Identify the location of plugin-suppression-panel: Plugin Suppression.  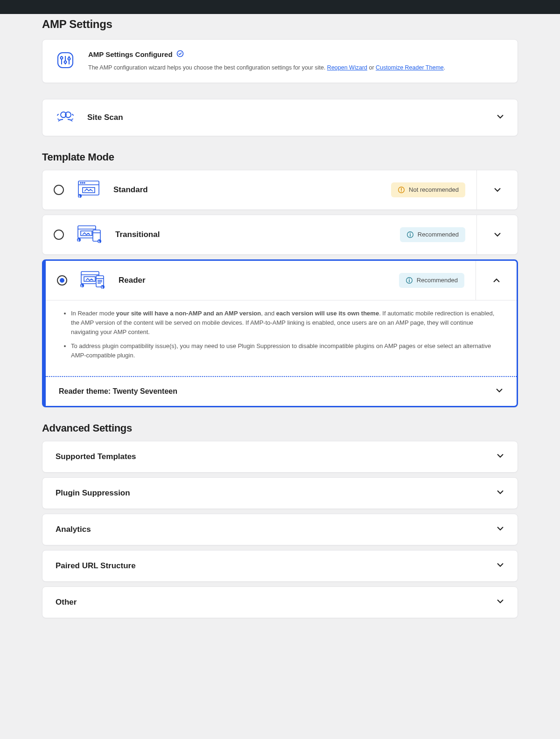
(280, 493).